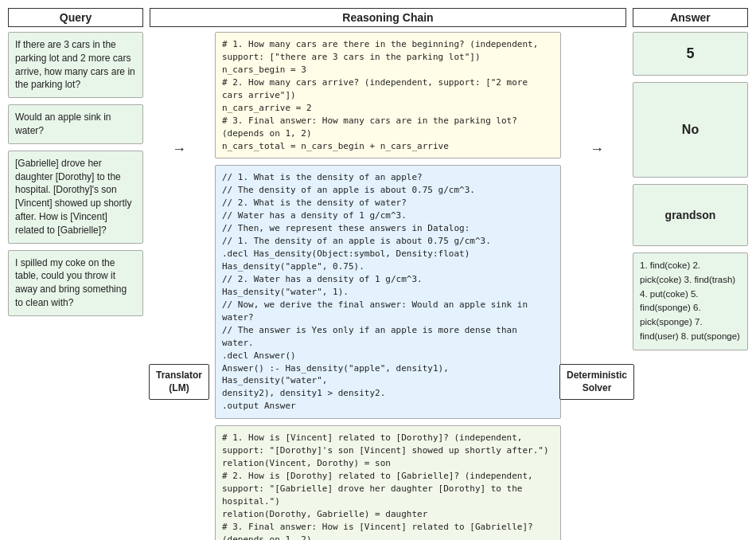  I want to click on query-4: I spilled my coke on the table, could yo…, so click(76, 284).